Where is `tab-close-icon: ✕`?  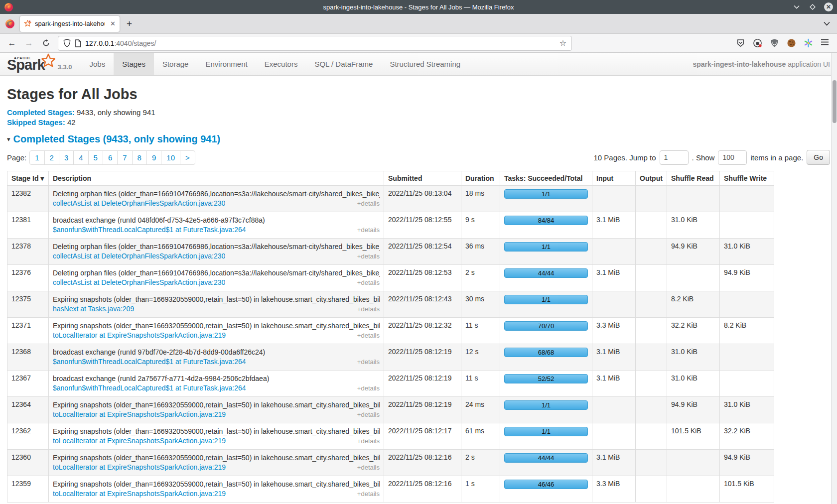
tab-close-icon: ✕ is located at coordinates (113, 24).